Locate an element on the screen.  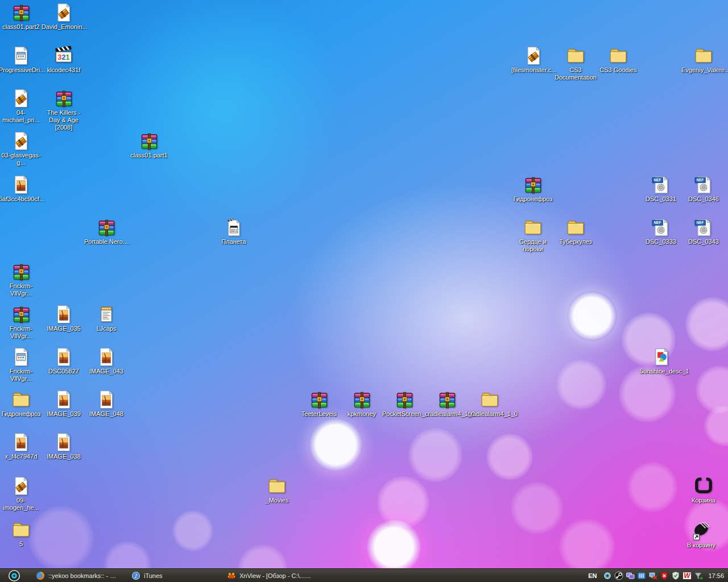
desktop-icon: Evgeniy_Valere... is located at coordinates (704, 60).